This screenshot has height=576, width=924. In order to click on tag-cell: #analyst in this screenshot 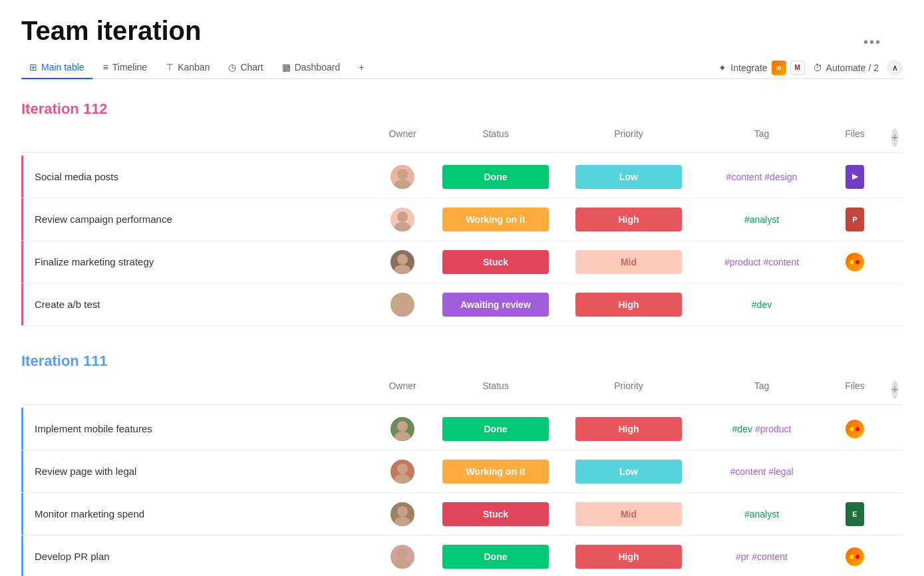, I will do `click(762, 514)`.